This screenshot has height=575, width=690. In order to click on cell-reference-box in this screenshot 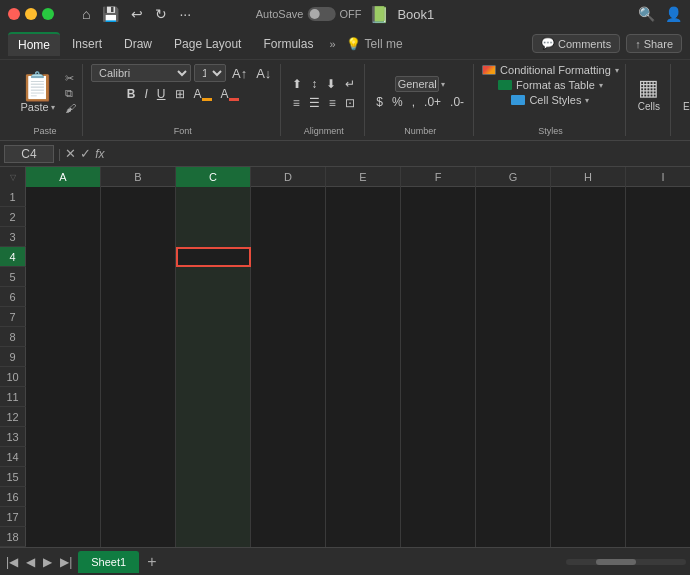, I will do `click(29, 154)`.